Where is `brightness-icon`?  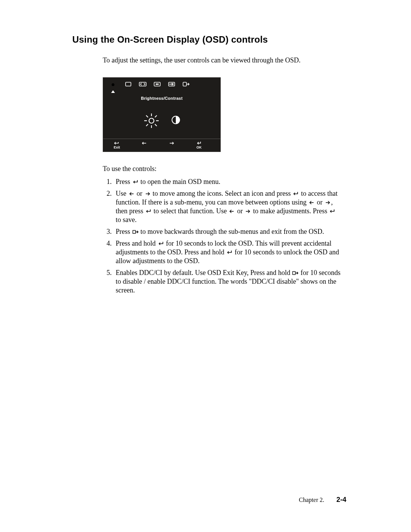 brightness-icon is located at coordinates (113, 85).